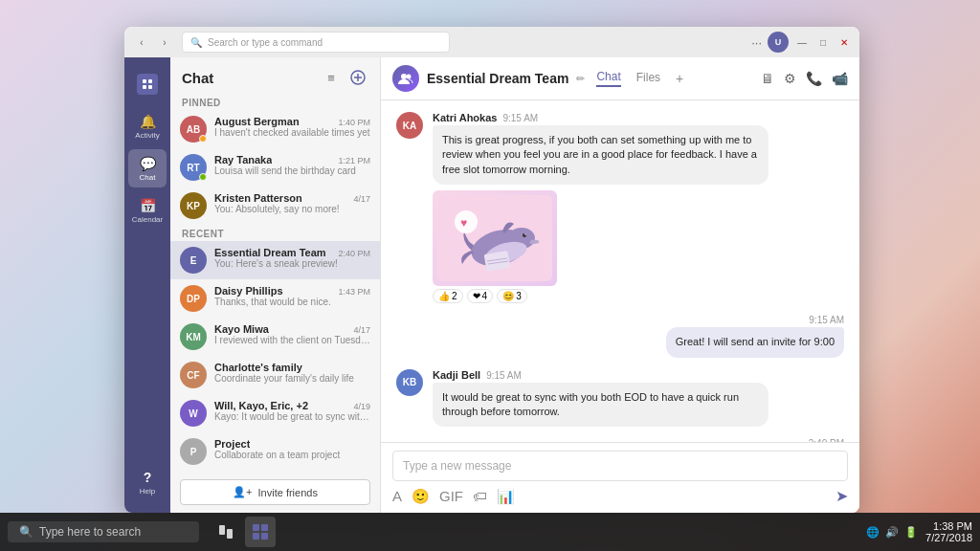 The height and width of the screenshot is (551, 980). Describe the element at coordinates (949, 538) in the screenshot. I see `taskbar-date: 7/27/2018` at that location.